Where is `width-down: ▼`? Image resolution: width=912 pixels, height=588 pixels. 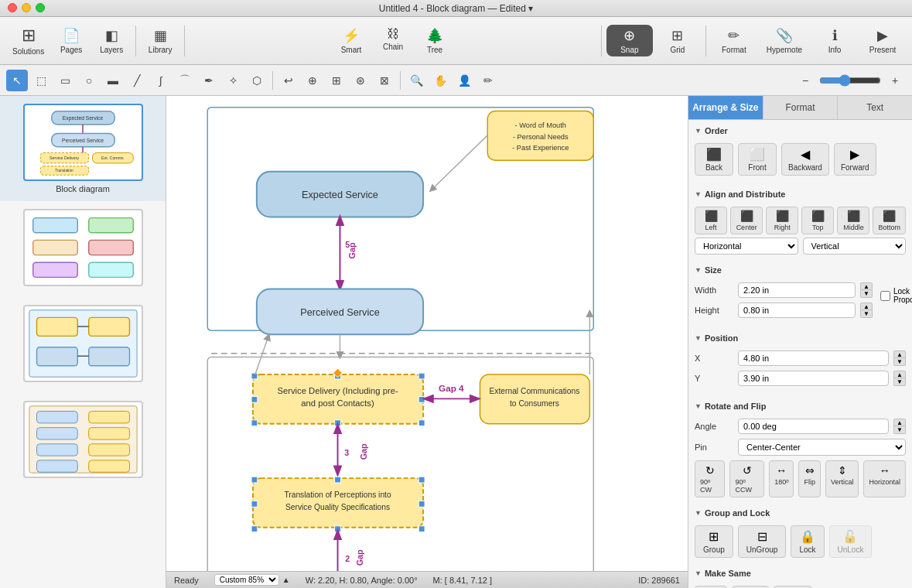
width-down: ▼ is located at coordinates (866, 294).